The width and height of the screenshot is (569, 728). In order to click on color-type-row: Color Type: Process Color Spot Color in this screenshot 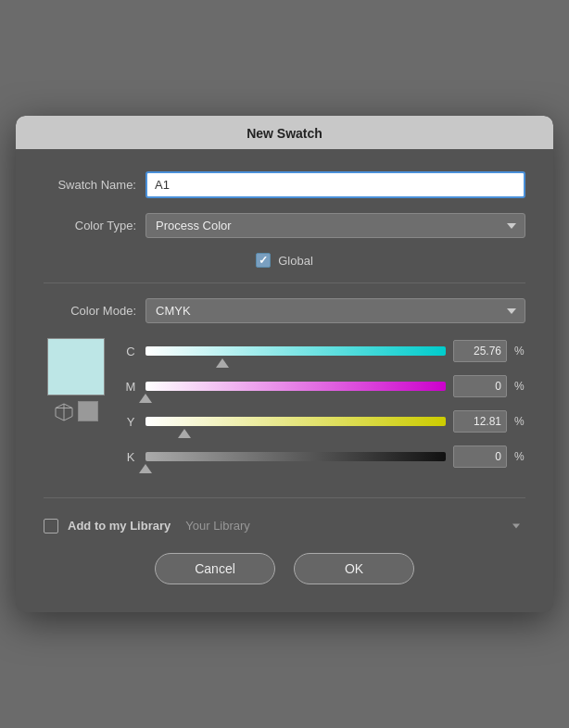, I will do `click(284, 226)`.